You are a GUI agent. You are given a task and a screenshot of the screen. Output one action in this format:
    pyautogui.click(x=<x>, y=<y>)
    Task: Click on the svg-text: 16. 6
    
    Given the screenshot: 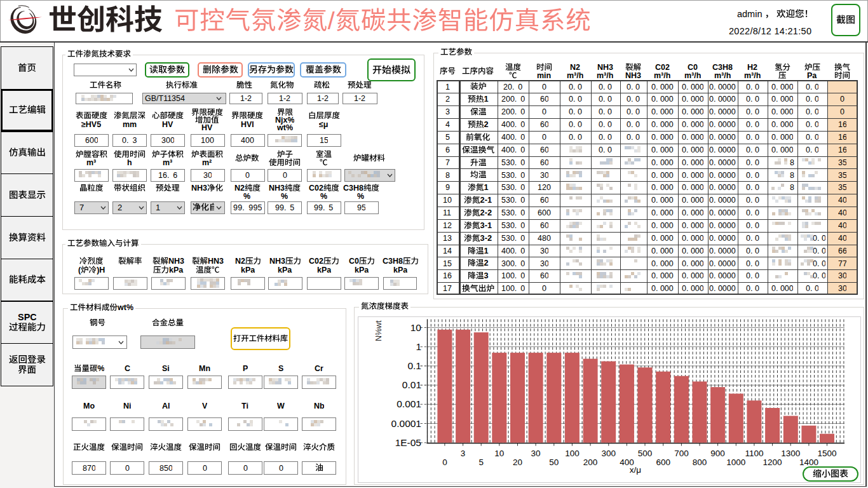 What is the action you would take?
    pyautogui.click(x=168, y=175)
    